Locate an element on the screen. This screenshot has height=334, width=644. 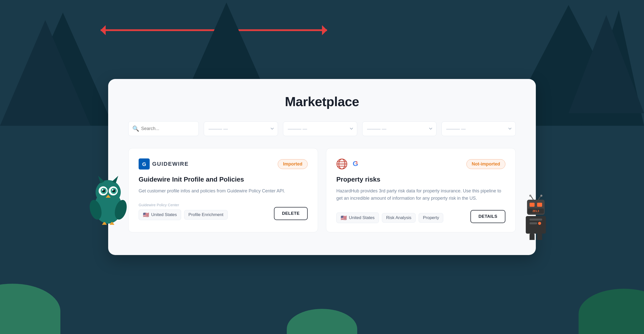
tag-us-property: 🇺🇸 United States is located at coordinates (358, 218).